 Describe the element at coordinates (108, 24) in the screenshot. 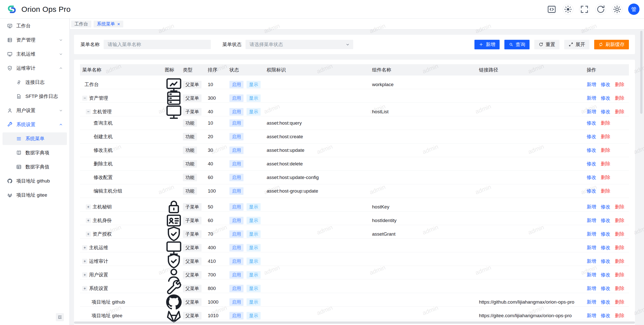

I see `tab-system-menu: 系统菜单×` at that location.